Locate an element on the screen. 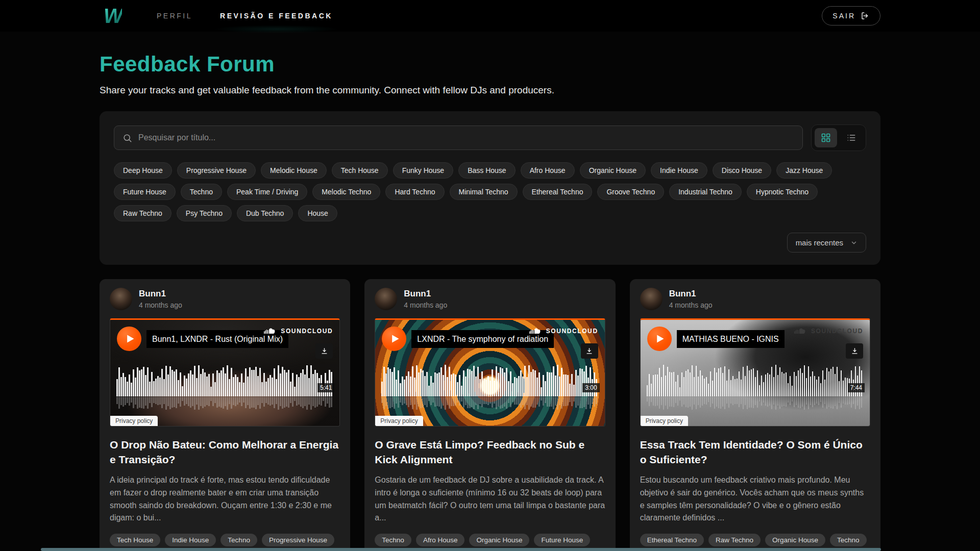  post-title: O Drop Não Bateu: Como Melhorar a Energi… is located at coordinates (225, 453).